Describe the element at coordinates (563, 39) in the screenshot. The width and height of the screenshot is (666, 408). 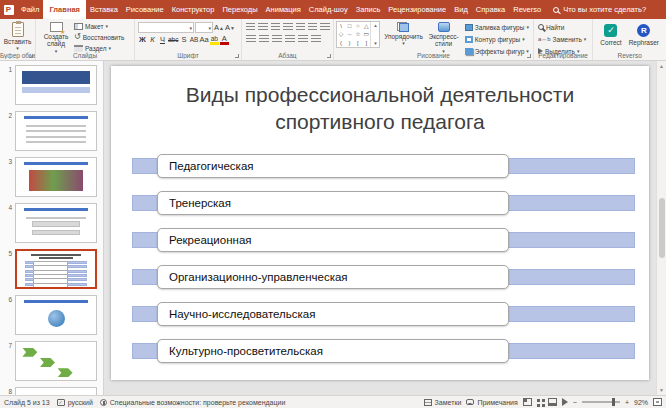
I see `replace-button: a↔b Заменить ▾` at that location.